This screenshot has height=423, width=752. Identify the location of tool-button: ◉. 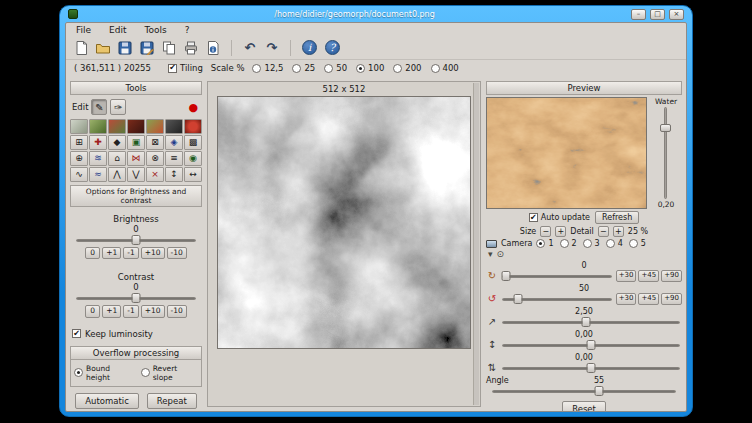
(193, 158).